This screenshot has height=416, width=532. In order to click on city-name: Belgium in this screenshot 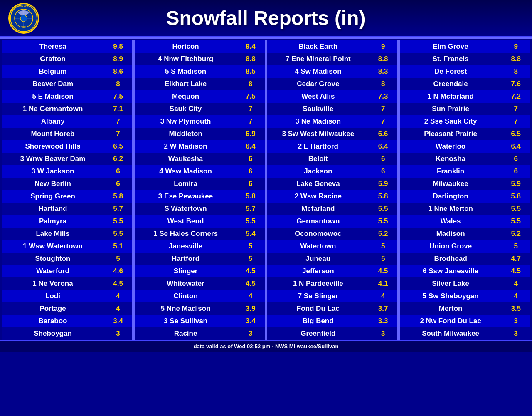, I will do `click(53, 72)`.